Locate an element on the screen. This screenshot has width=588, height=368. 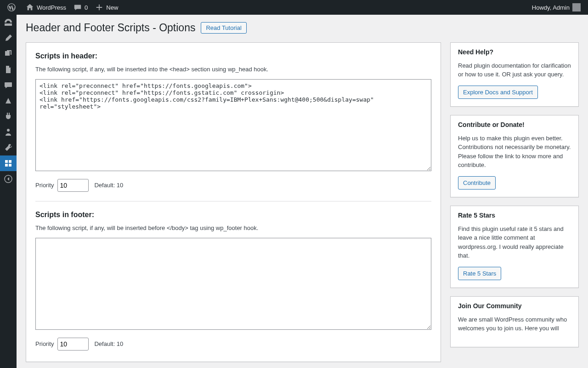
help-box-text: Read plugin documentation for clarificat… is located at coordinates (514, 70).